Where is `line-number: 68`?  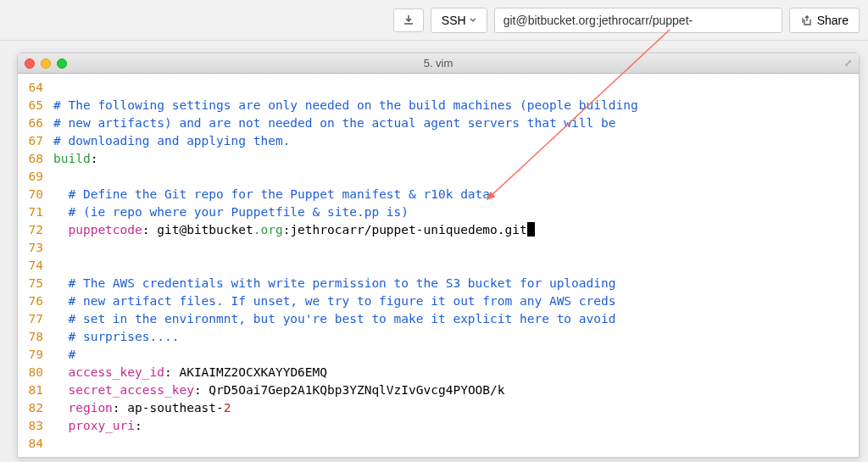
line-number: 68 is located at coordinates (36, 159).